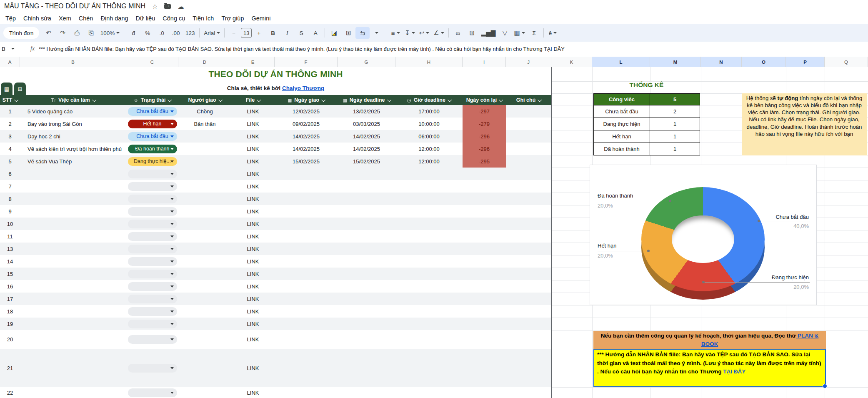  Describe the element at coordinates (233, 18) in the screenshot. I see `menu-item-tro-giup: Trợ giúp` at that location.